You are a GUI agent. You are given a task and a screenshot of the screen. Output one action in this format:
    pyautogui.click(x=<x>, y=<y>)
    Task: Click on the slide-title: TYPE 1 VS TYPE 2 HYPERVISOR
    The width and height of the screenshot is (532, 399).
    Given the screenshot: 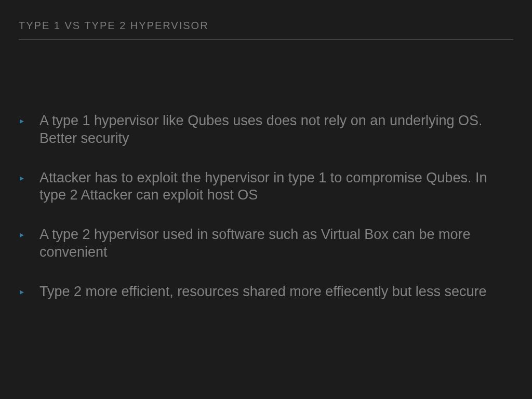 What is the action you would take?
    pyautogui.click(x=266, y=26)
    